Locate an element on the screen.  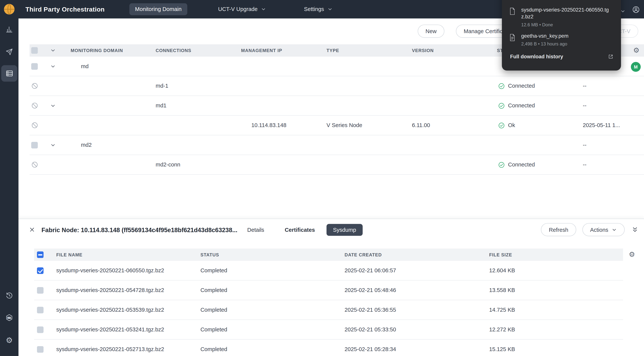
download-file-name: sysdump-vseries-20250221-060550.tgz.bz2 is located at coordinates (566, 14).